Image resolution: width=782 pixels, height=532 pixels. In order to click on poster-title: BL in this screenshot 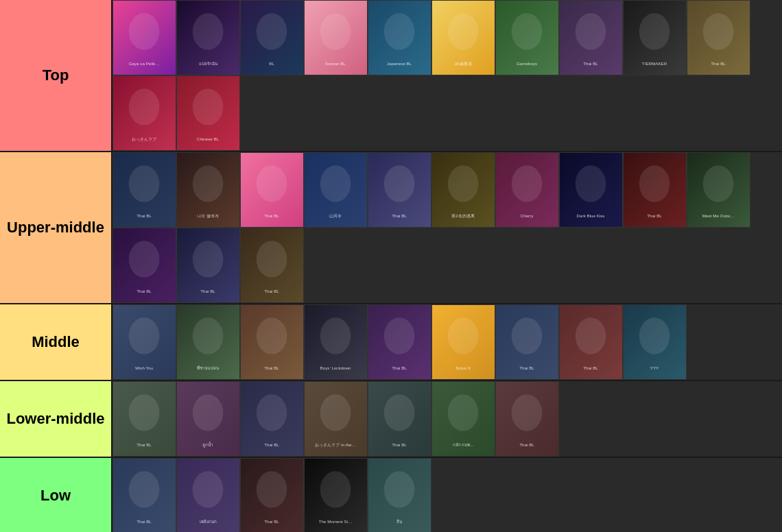, I will do `click(272, 38)`.